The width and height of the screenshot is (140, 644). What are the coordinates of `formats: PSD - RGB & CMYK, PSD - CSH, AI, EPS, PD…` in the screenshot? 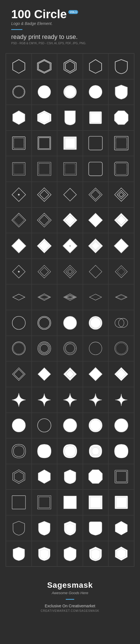 It's located at (70, 43).